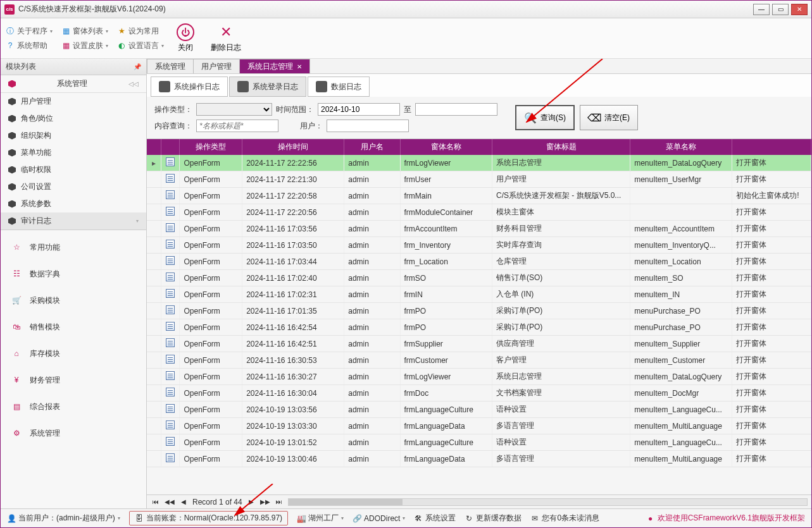 The width and height of the screenshot is (812, 528). Describe the element at coordinates (339, 87) in the screenshot. I see `subtab: 数据日志` at that location.